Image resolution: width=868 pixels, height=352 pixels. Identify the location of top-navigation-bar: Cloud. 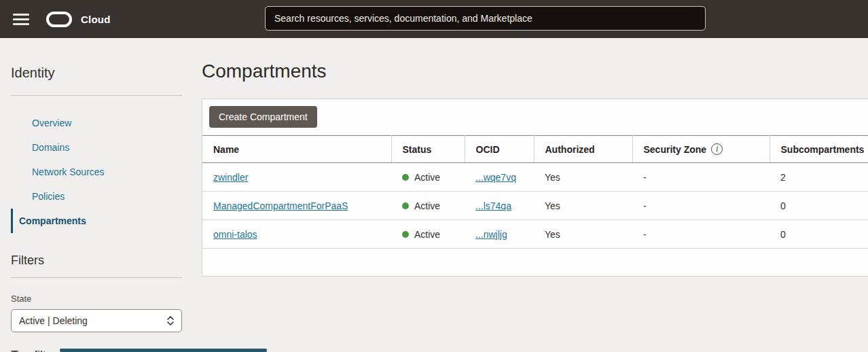
(434, 19).